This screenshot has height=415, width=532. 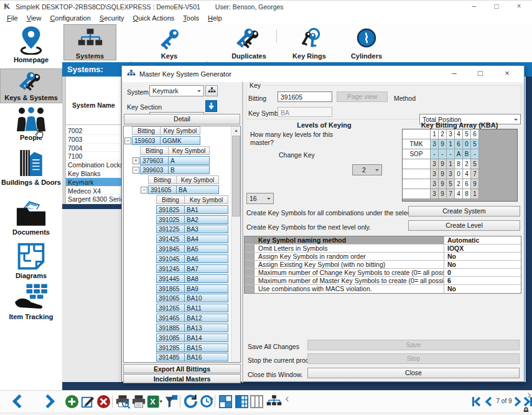 What do you see at coordinates (488, 401) in the screenshot?
I see `pager-prev-button` at bounding box center [488, 401].